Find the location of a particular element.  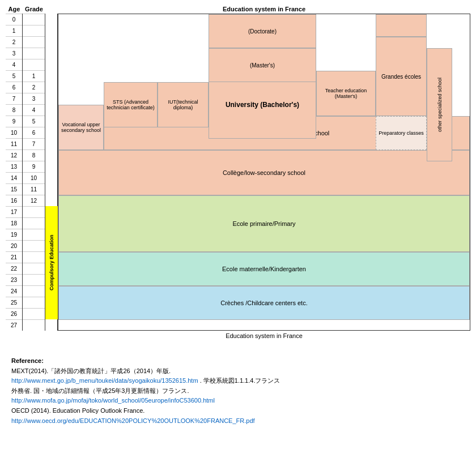

age-column: 27 26 25 24 23 22 21 20 19 18 17 16 15 1… is located at coordinates (14, 172).